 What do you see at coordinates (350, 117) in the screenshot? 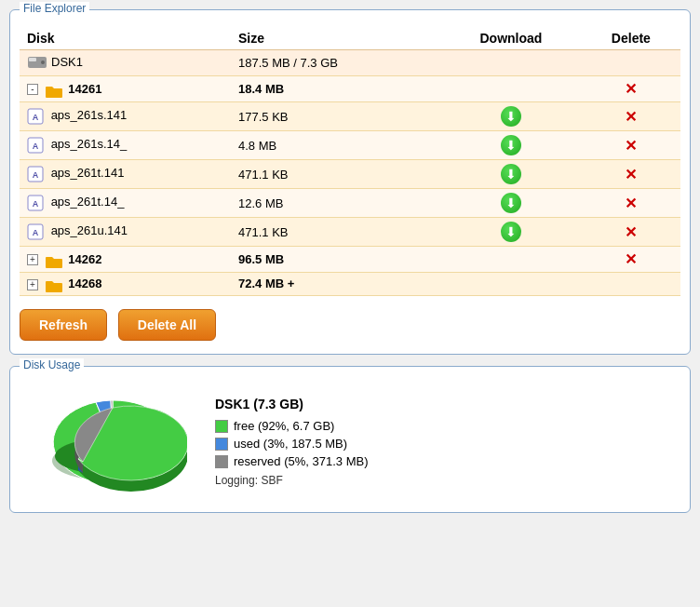
I see `file-row: A aps_261s.141 177.5 KB ⬇ ✕` at bounding box center [350, 117].